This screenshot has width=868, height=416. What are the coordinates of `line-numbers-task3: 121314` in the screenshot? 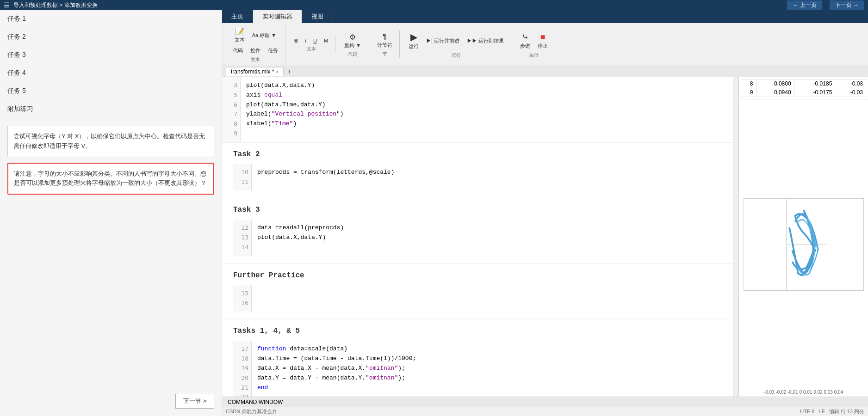 It's located at (242, 238).